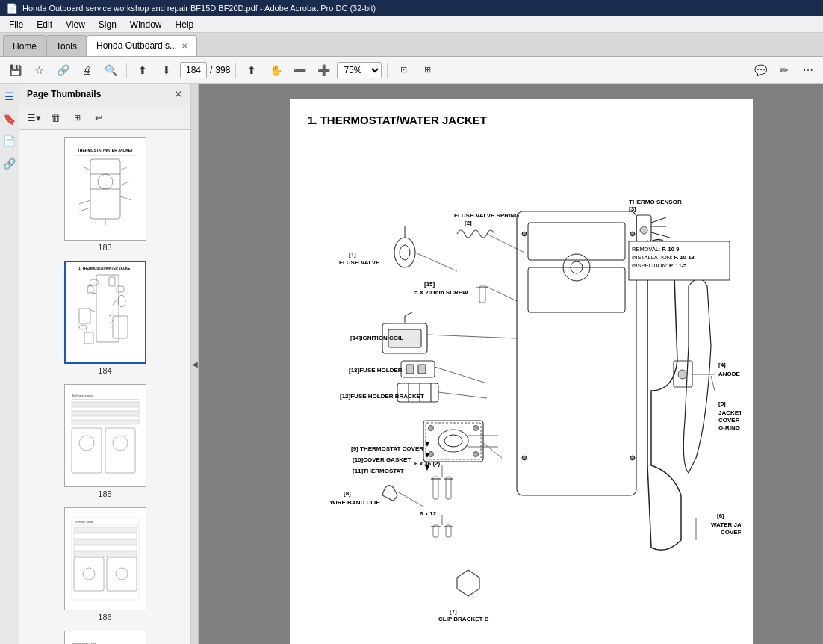  Describe the element at coordinates (195, 364) in the screenshot. I see `sidebar-collapse-handle: ◀` at that location.